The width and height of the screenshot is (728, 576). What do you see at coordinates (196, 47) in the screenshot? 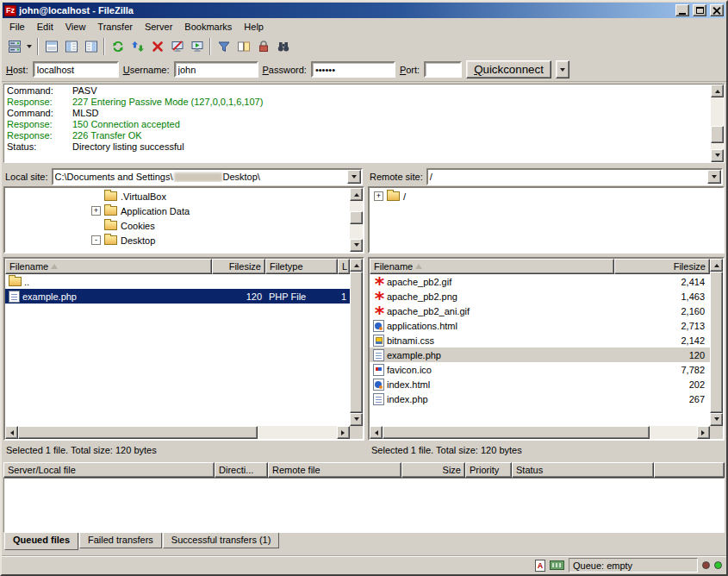
I see `reconnect-button` at bounding box center [196, 47].